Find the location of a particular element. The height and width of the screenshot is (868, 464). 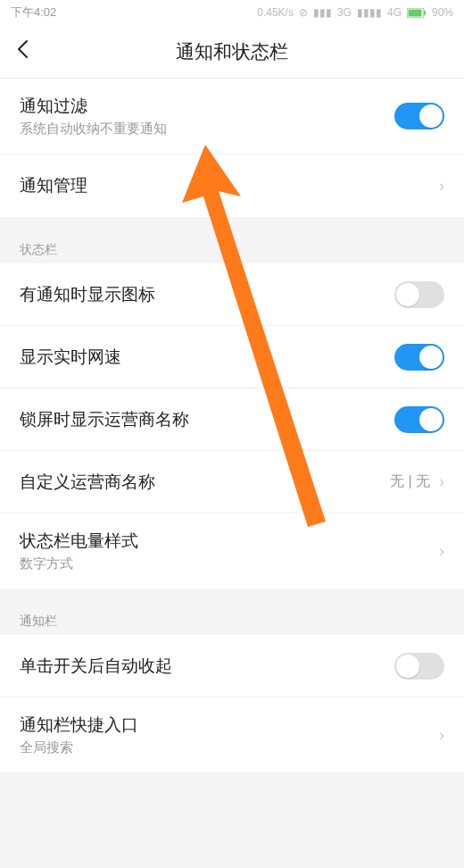

status-speed: 0.45K/s is located at coordinates (275, 13).